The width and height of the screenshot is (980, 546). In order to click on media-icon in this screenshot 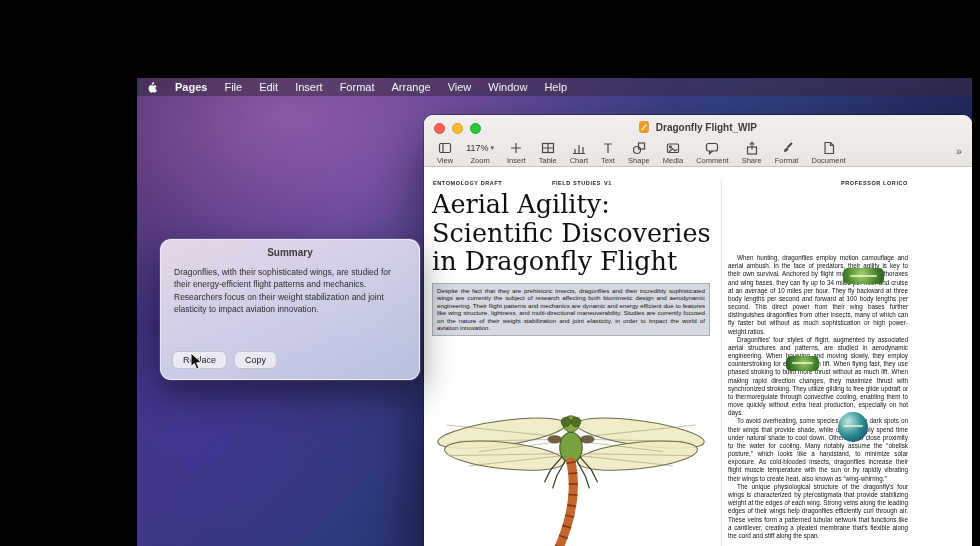, I will do `click(673, 148)`.